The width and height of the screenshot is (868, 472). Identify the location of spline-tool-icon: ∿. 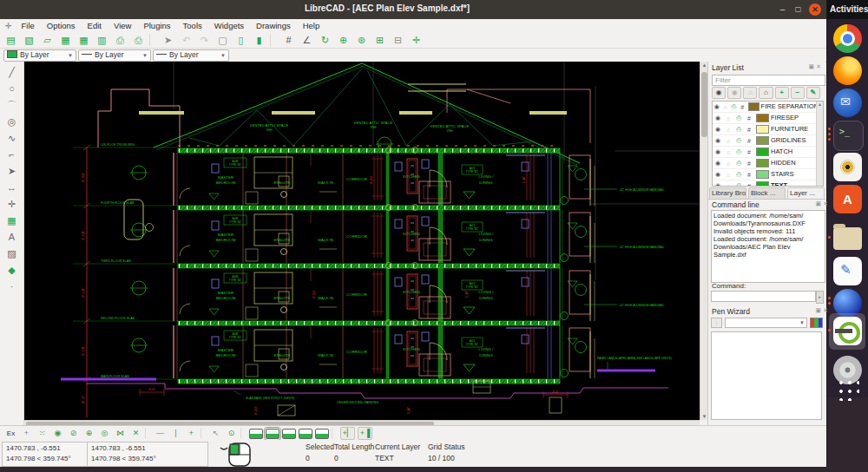
(12, 139).